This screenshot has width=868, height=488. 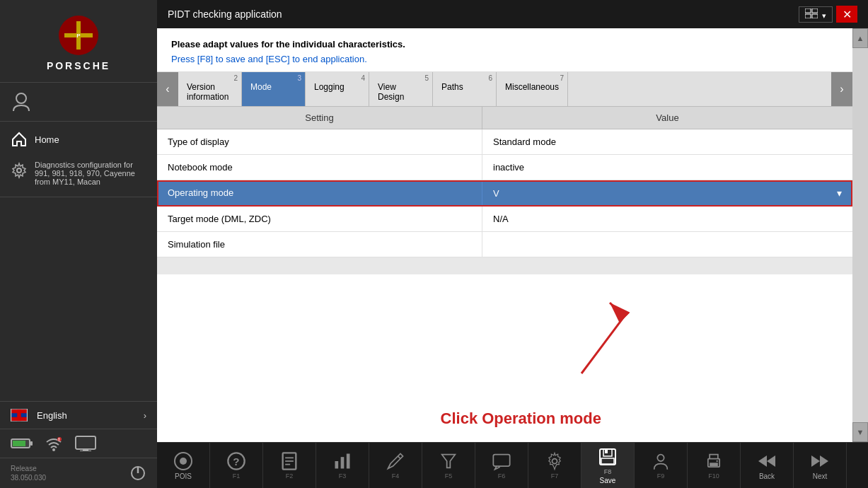 I want to click on annotation-arrow, so click(x=528, y=335).